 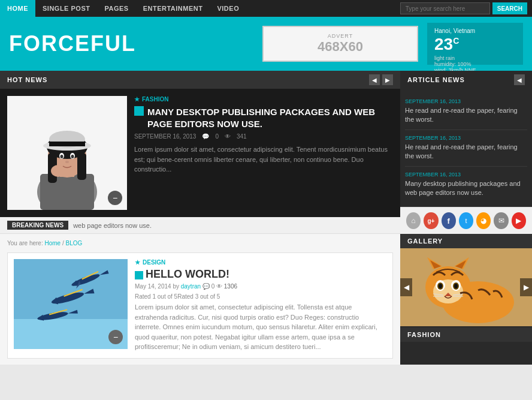 I want to click on nav-item-home: HOME, so click(x=18, y=8).